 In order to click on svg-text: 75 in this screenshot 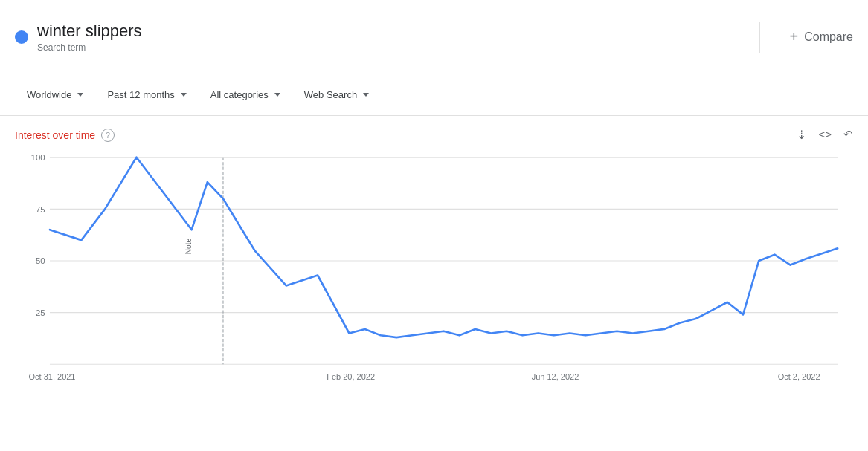, I will do `click(40, 208)`.